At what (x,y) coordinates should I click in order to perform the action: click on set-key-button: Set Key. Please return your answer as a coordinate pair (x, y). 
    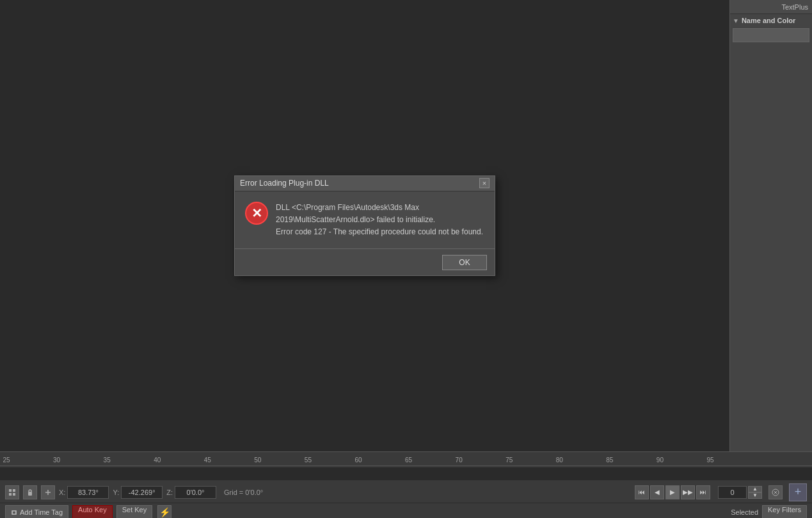
    Looking at the image, I should click on (134, 512).